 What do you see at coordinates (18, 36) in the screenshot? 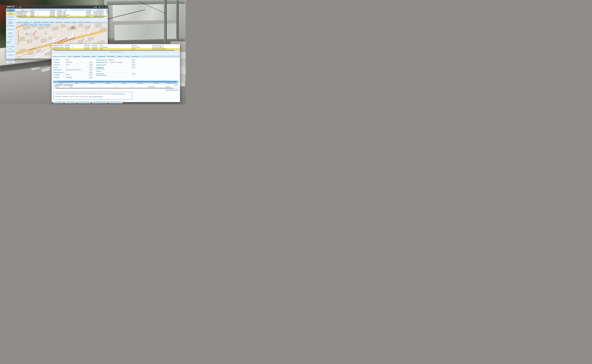
I see `zoom-slider-handle` at bounding box center [18, 36].